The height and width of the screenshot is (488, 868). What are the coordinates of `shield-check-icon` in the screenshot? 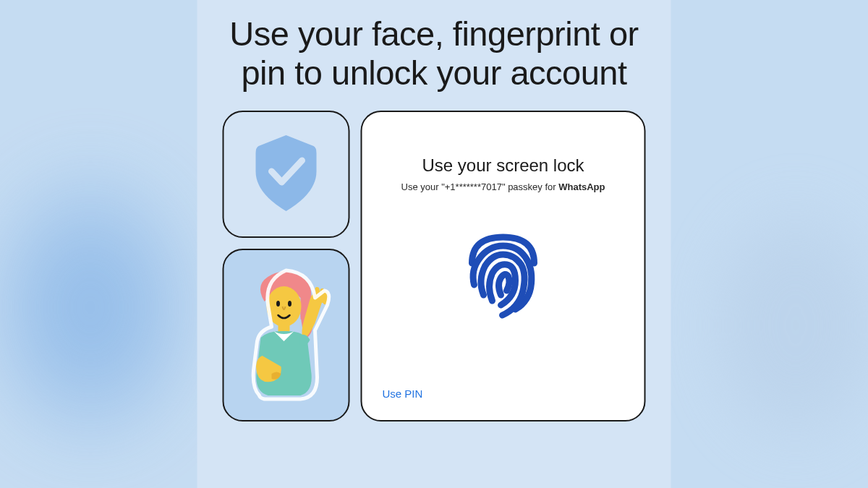 It's located at (286, 175).